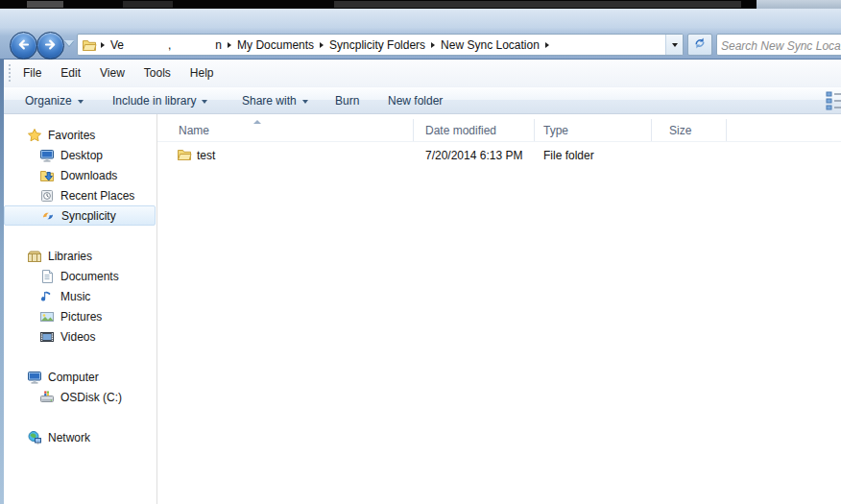 This screenshot has height=504, width=841. Describe the element at coordinates (556, 131) in the screenshot. I see `column-header-type: Type` at that location.